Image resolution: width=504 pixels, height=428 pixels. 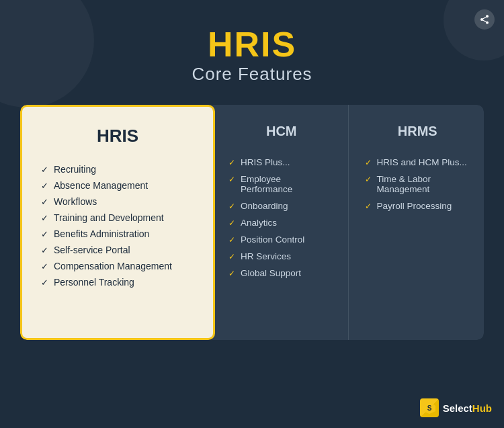 I want to click on feature-label: HRIS and HCM Plus..., so click(x=422, y=163).